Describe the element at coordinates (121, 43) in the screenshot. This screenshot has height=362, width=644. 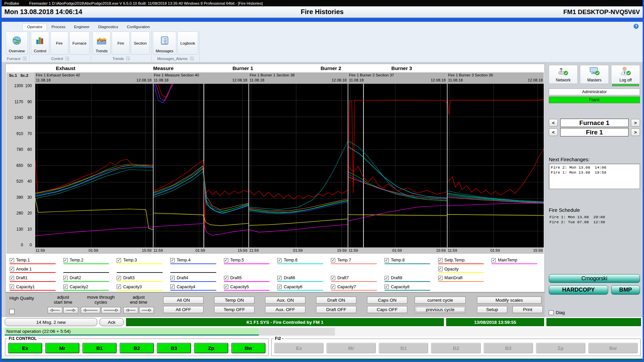
I see `trends-fire-button: Fire` at that location.